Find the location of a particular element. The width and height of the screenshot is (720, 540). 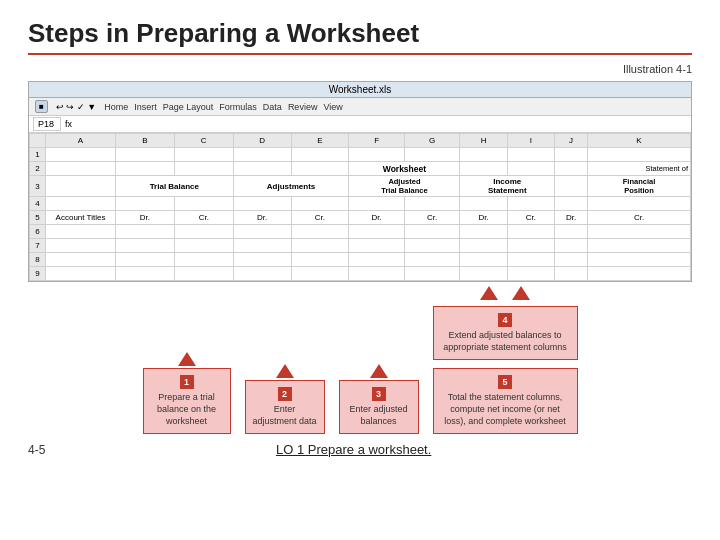

account-titles-cell: Account Titles is located at coordinates (81, 218).